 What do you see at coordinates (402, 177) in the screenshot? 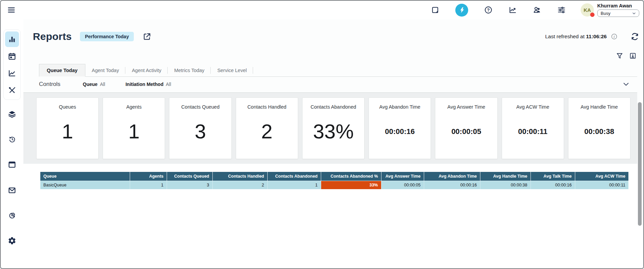
I see `col-avg-answer-time: Avg Answer Time` at bounding box center [402, 177].